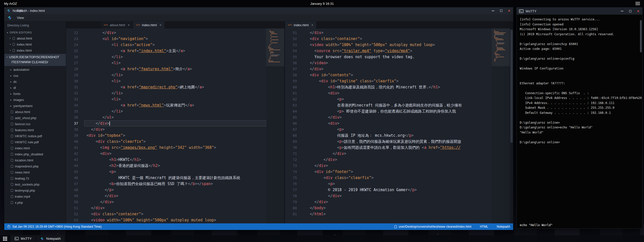 The image size is (644, 242). I want to click on code-line: </html>, so click(397, 214).